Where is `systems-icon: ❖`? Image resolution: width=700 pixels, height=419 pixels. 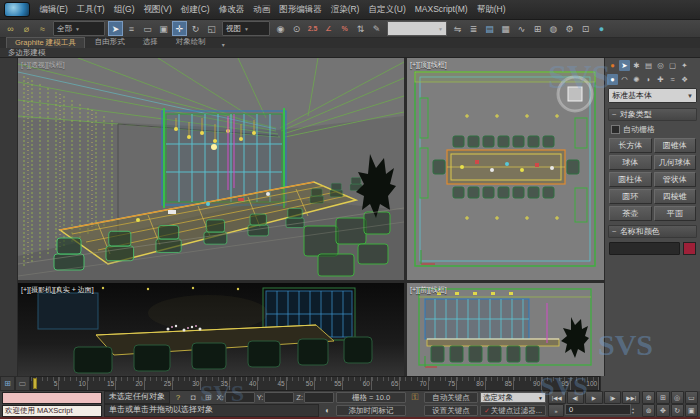 systems-icon: ❖ is located at coordinates (684, 80).